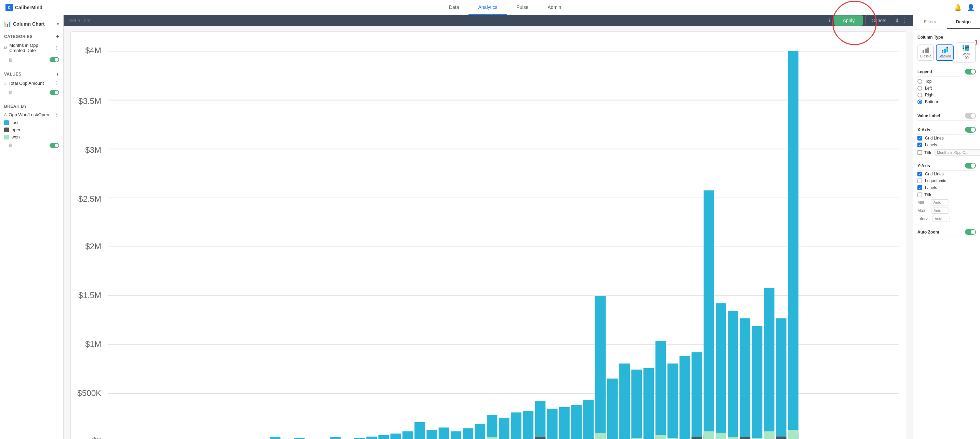 Image resolution: width=980 pixels, height=439 pixels. What do you see at coordinates (964, 22) in the screenshot?
I see `tab-design: Design` at bounding box center [964, 22].